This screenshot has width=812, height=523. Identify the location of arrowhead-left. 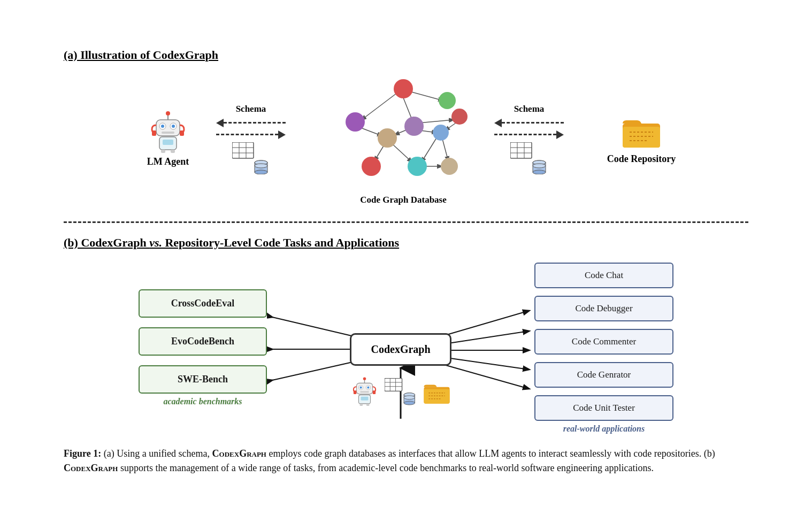
(220, 123).